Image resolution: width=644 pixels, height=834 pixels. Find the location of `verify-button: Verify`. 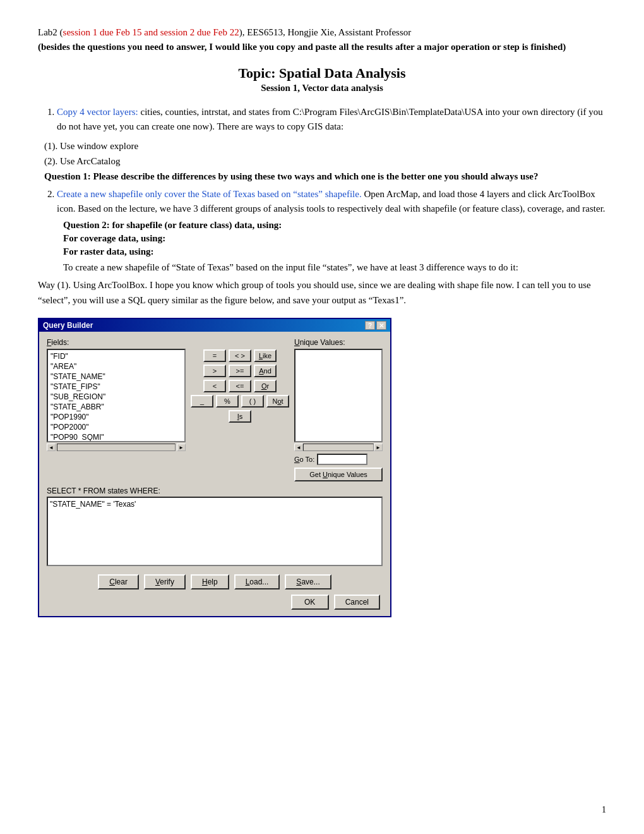

verify-button: Verify is located at coordinates (165, 582).